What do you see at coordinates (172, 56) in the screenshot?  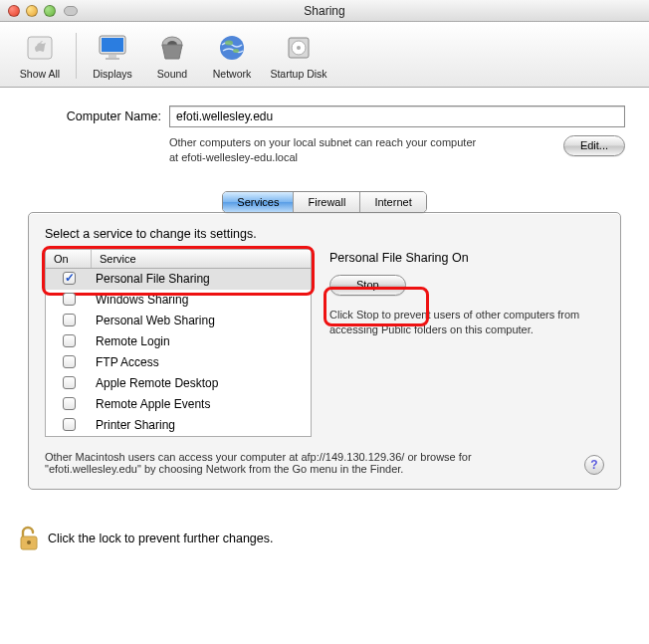 I see `toolbar-sound: Sound` at bounding box center [172, 56].